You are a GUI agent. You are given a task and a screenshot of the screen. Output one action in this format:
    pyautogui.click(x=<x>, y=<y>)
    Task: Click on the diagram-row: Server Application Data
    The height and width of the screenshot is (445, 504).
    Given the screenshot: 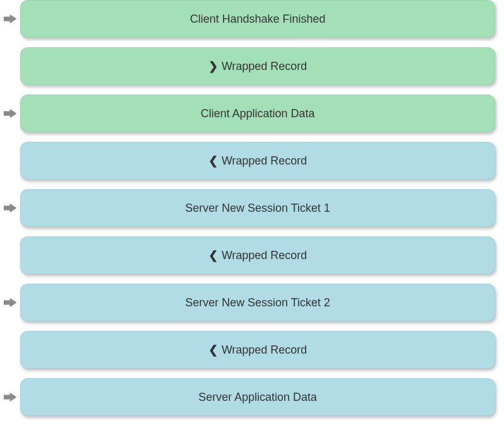 What is the action you would take?
    pyautogui.click(x=252, y=397)
    